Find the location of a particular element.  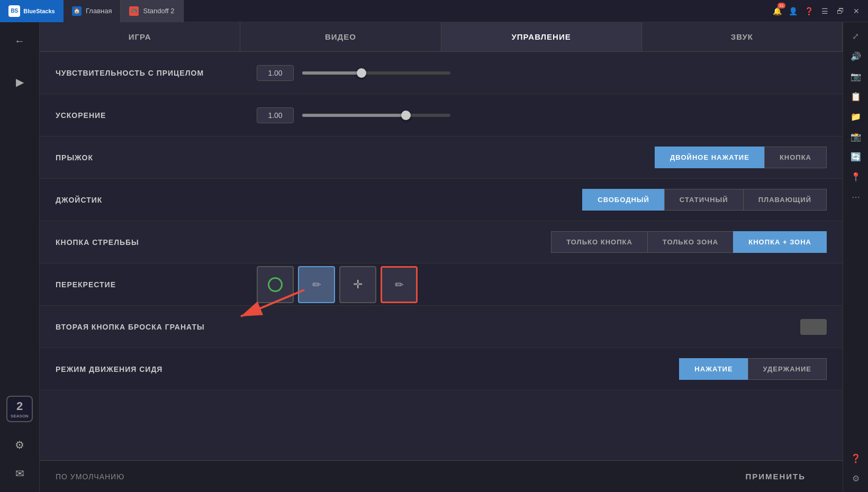

tab-video: ВИДЕО is located at coordinates (341, 37).